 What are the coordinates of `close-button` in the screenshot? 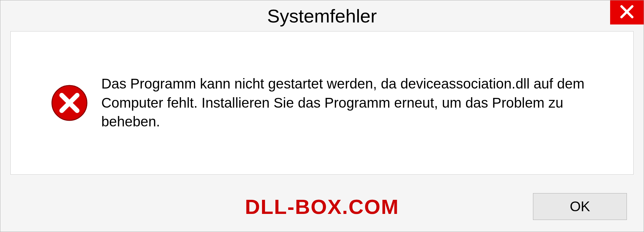 It's located at (627, 12).